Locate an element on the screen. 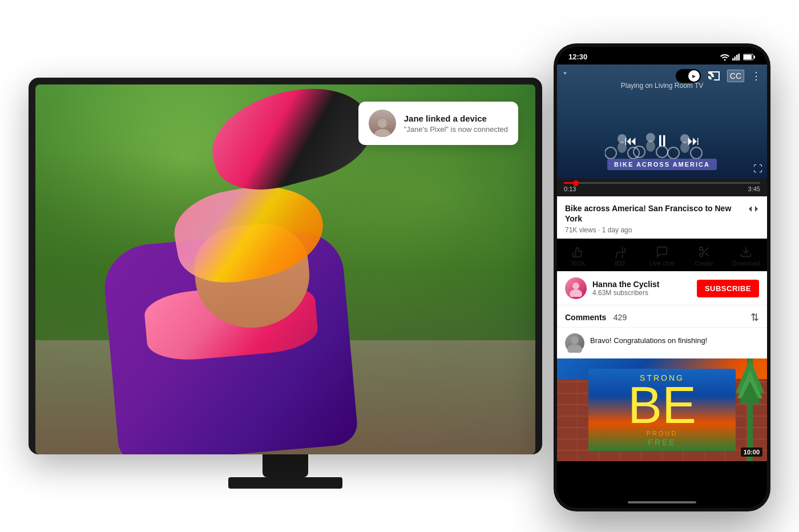 The width and height of the screenshot is (799, 532). miniplayer-controls: ˅ ▶ is located at coordinates (662, 76).